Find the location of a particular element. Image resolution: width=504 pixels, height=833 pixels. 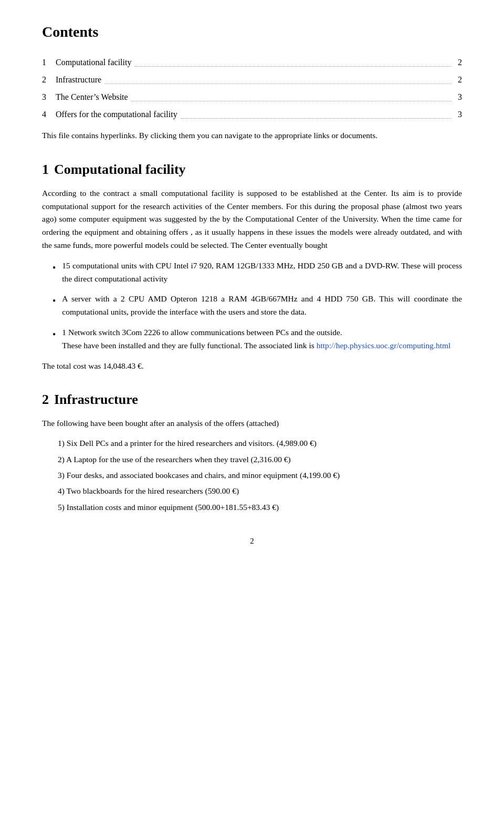

toc-num-3: 3 is located at coordinates (47, 97).